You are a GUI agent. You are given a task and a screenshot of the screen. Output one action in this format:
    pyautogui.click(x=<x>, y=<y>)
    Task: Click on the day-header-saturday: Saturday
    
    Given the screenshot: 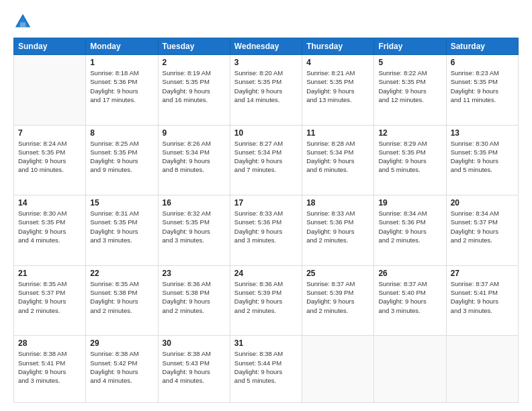 What is the action you would take?
    pyautogui.click(x=482, y=47)
    